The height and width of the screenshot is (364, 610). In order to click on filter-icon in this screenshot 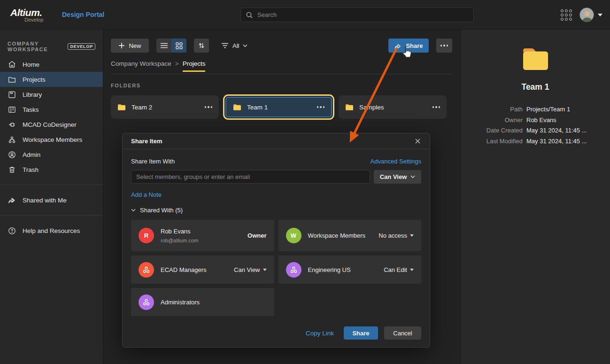, I will do `click(225, 46)`.